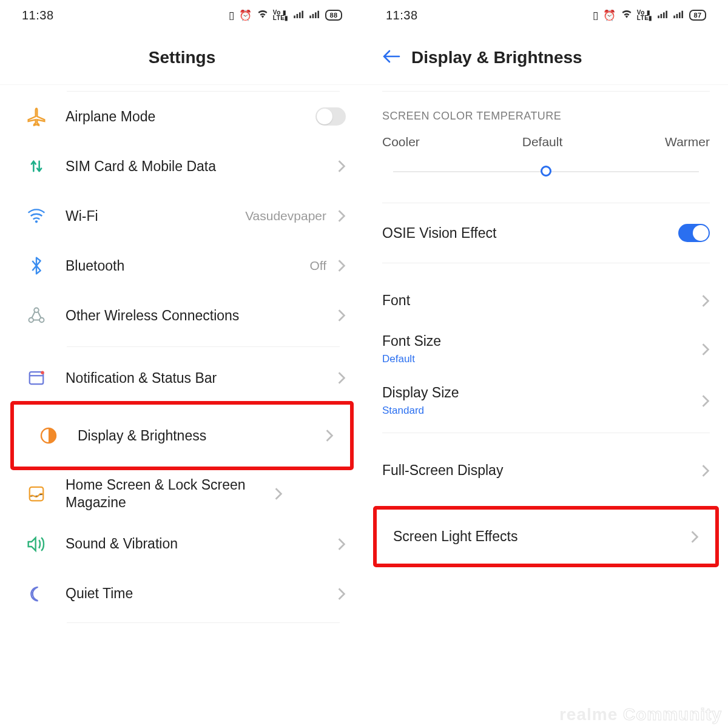 This screenshot has width=728, height=728. I want to click on toggle-osie, so click(694, 233).